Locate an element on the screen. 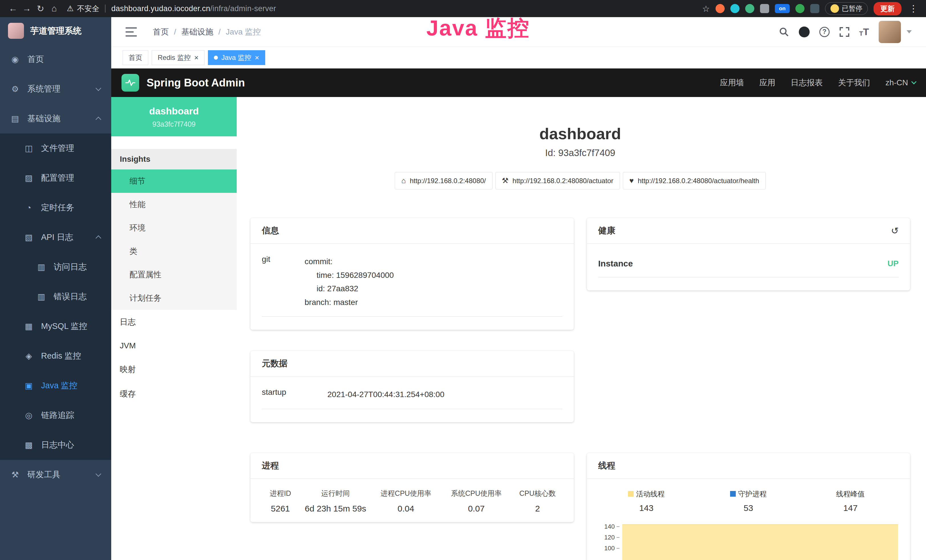  sidebar-item-java-monitor: ▣ Java 监控 is located at coordinates (56, 386).